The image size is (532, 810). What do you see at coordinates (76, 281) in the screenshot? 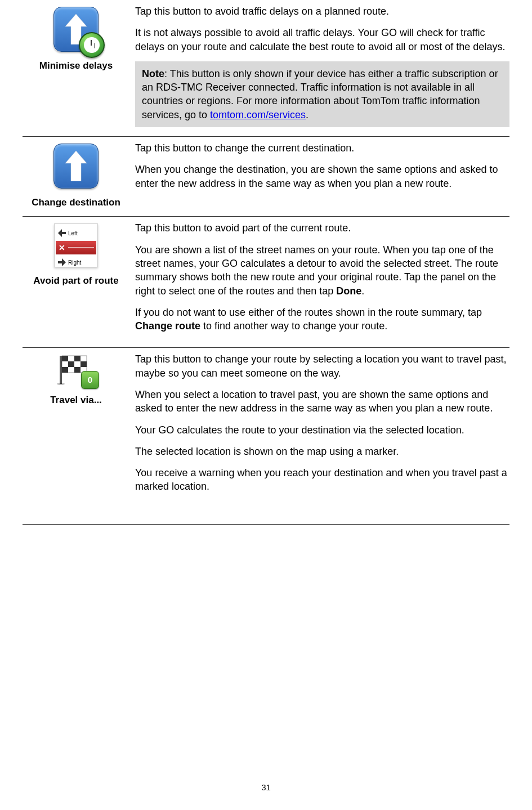
I see `icon-label: Avoid part of route` at bounding box center [76, 281].